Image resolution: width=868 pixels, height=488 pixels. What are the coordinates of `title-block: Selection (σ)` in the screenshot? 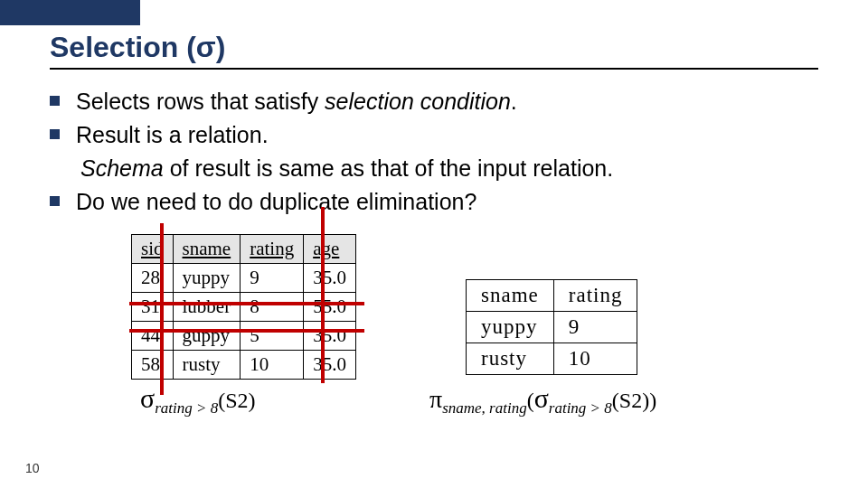 It's located at (434, 47).